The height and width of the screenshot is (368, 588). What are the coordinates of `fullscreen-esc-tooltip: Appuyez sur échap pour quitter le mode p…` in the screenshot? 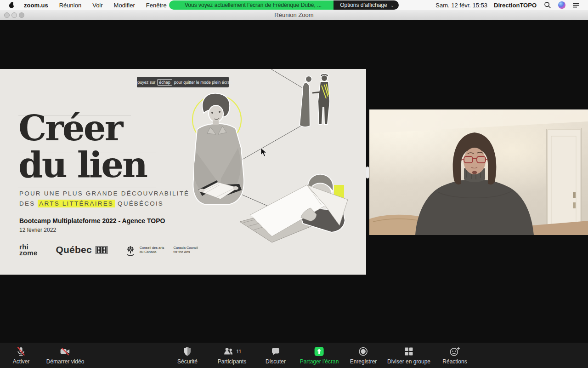 It's located at (183, 82).